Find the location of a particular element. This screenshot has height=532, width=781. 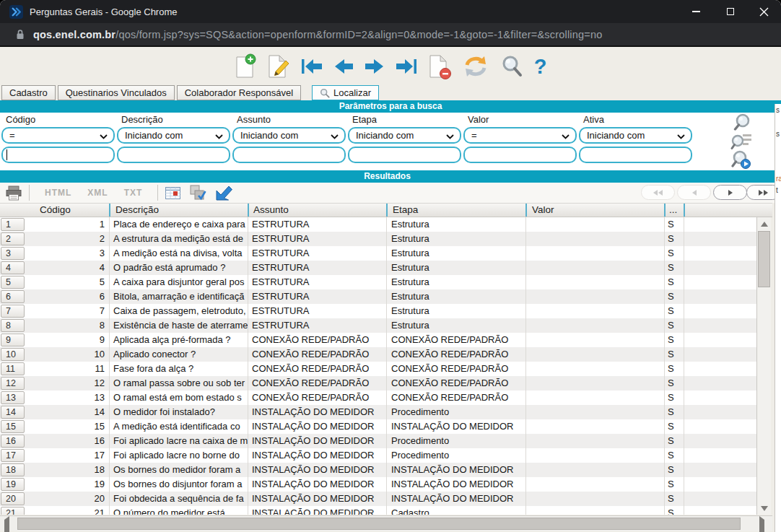

export-html-button: HTML is located at coordinates (58, 193).